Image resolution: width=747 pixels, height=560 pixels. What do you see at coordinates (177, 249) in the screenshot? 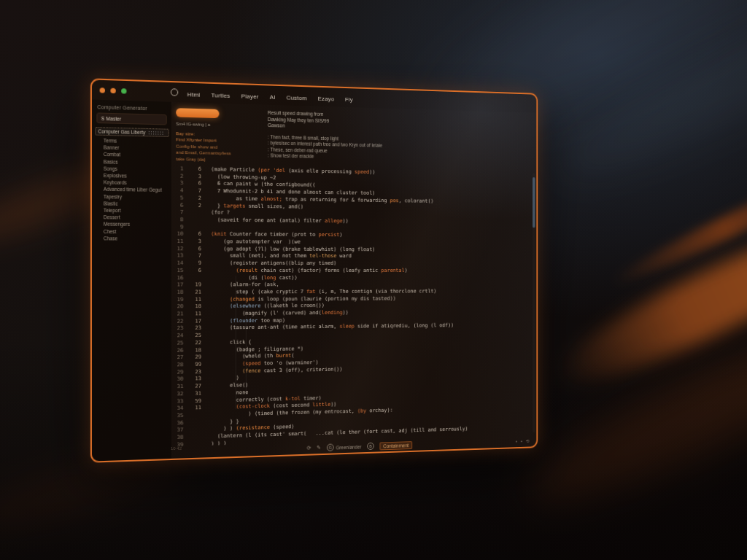
I see `line-number: 12` at bounding box center [177, 249].